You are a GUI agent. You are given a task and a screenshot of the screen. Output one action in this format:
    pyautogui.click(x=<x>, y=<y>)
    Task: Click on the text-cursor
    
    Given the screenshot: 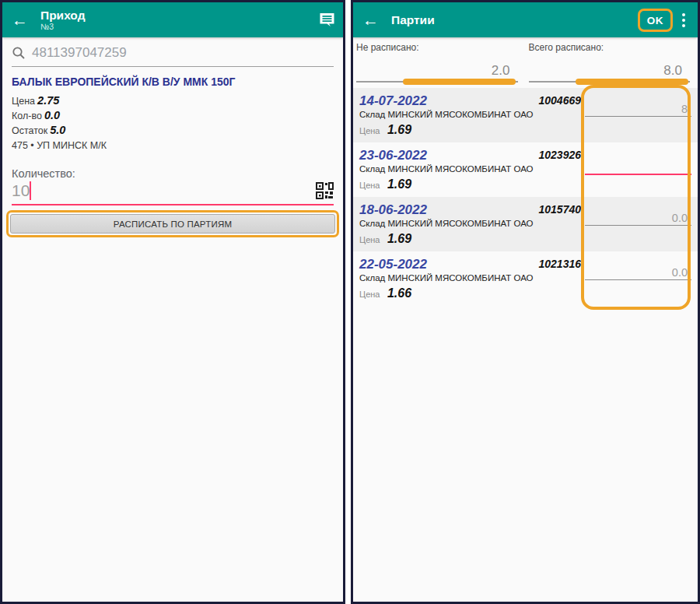 What is the action you would take?
    pyautogui.click(x=30, y=191)
    